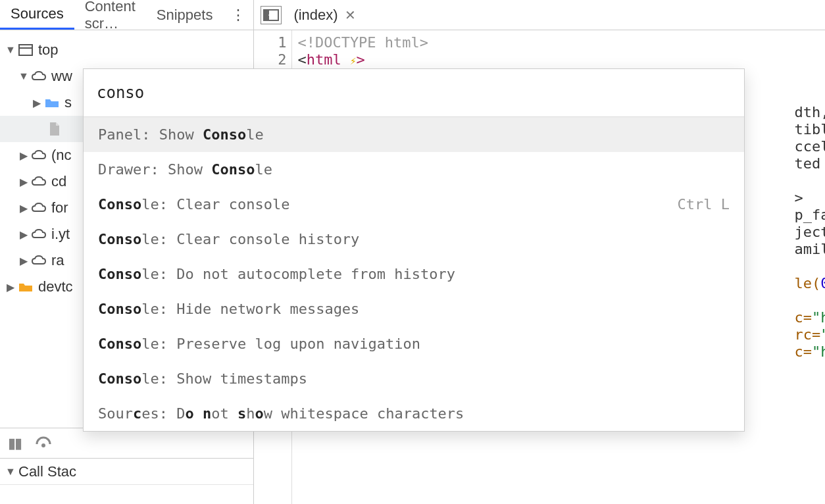 The height and width of the screenshot is (504, 825). What do you see at coordinates (62, 76) in the screenshot?
I see `tree-label: ww` at bounding box center [62, 76].